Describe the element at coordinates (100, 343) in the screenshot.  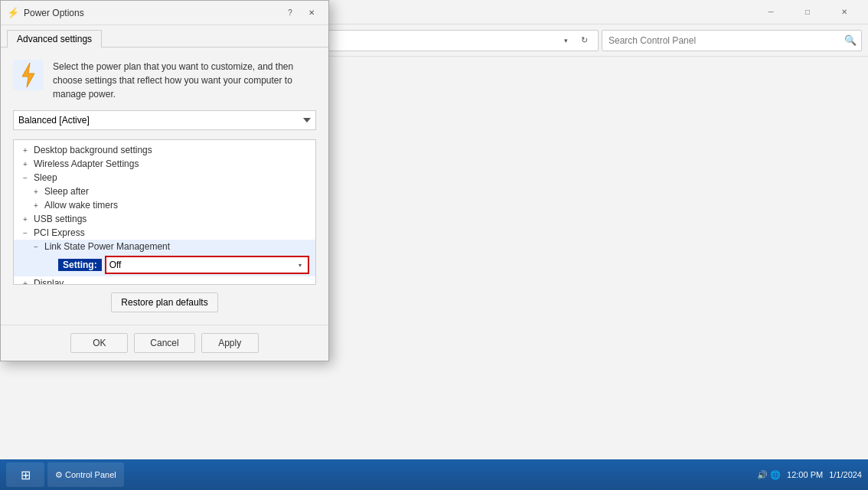
I see `ok-button: OK` at that location.